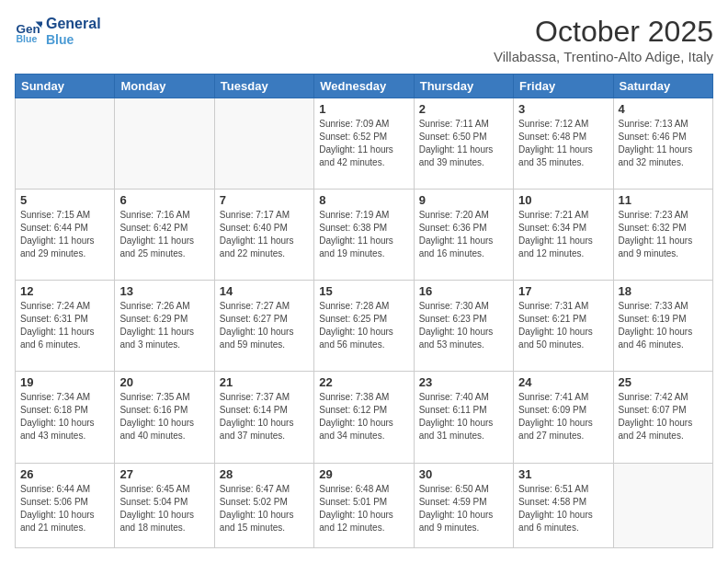  I want to click on day-cell: 17Sunrise: 7:31 AM Sunset: 6:21 PM Dayli…, so click(563, 326).